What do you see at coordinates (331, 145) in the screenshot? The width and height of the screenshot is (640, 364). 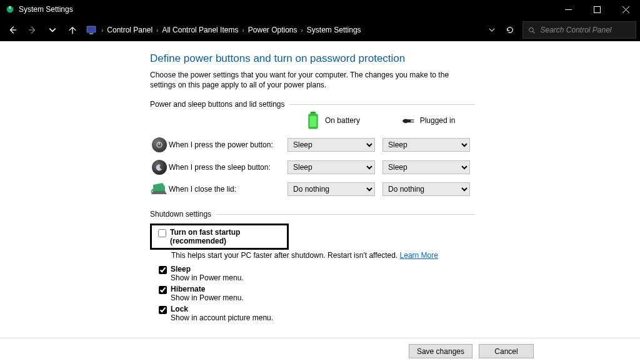 I see `power-button-battery-select: Sleep` at bounding box center [331, 145].